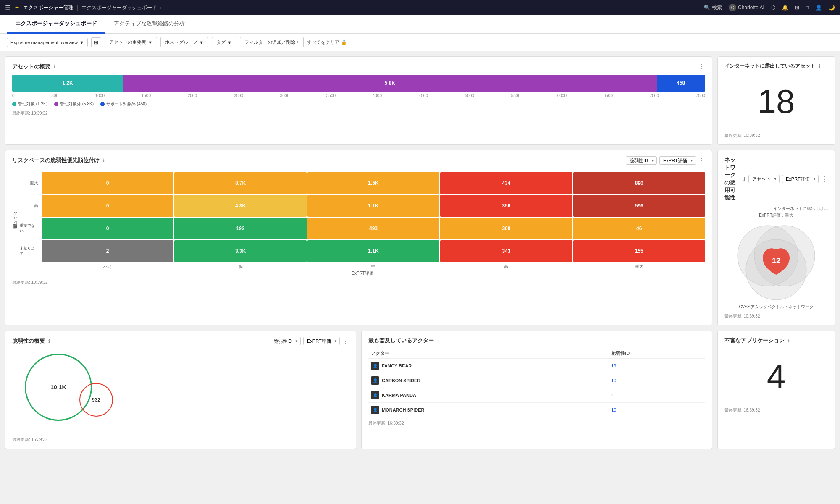  Describe the element at coordinates (359, 83) in the screenshot. I see `bar-chart-visual: 1.2K 5.8K 458` at that location.